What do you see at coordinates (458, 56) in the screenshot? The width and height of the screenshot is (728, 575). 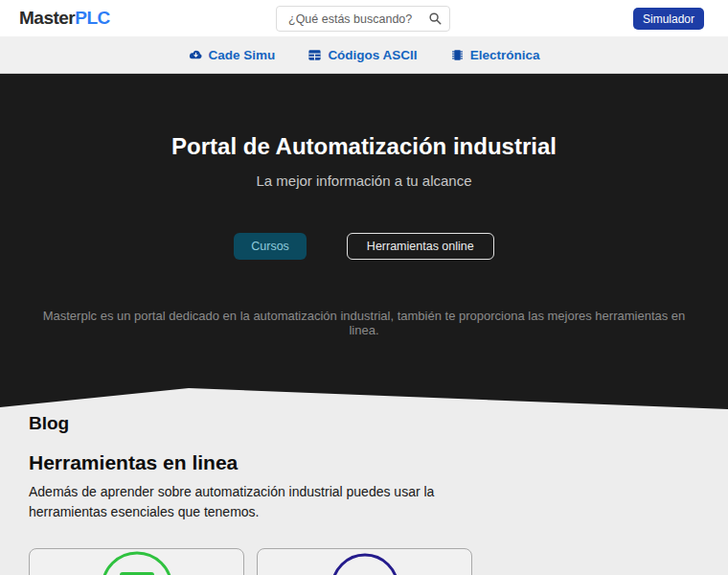 I see `chip-icon` at bounding box center [458, 56].